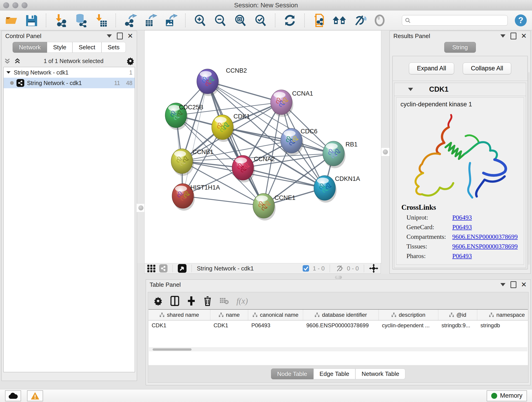 The width and height of the screenshot is (532, 402). Describe the element at coordinates (529, 168) in the screenshot. I see `results-scrollbar` at that location.